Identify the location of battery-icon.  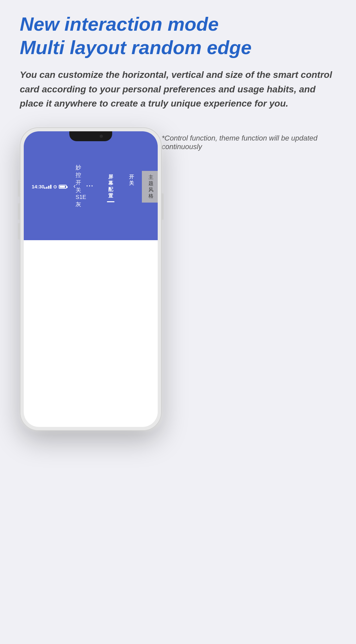
(63, 187).